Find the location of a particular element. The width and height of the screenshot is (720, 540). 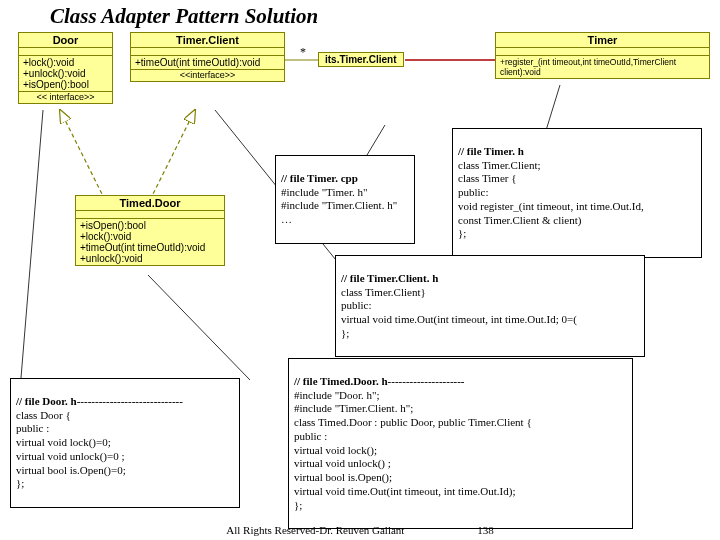

uml-timer-name: Timer is located at coordinates (602, 40).